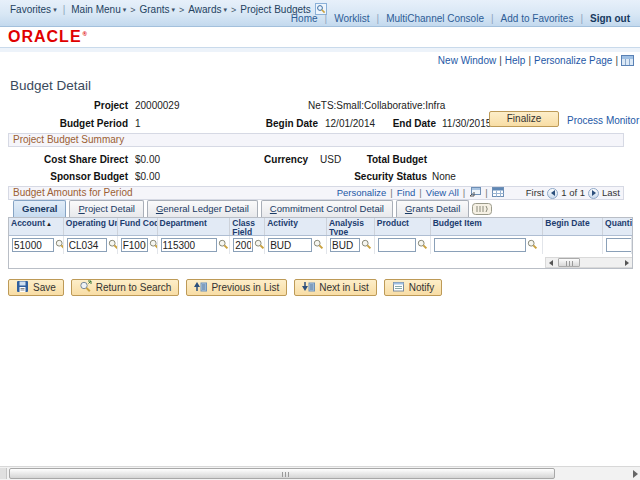 The height and width of the screenshot is (480, 640). Describe the element at coordinates (36, 288) in the screenshot. I see `save-button: Save` at that location.